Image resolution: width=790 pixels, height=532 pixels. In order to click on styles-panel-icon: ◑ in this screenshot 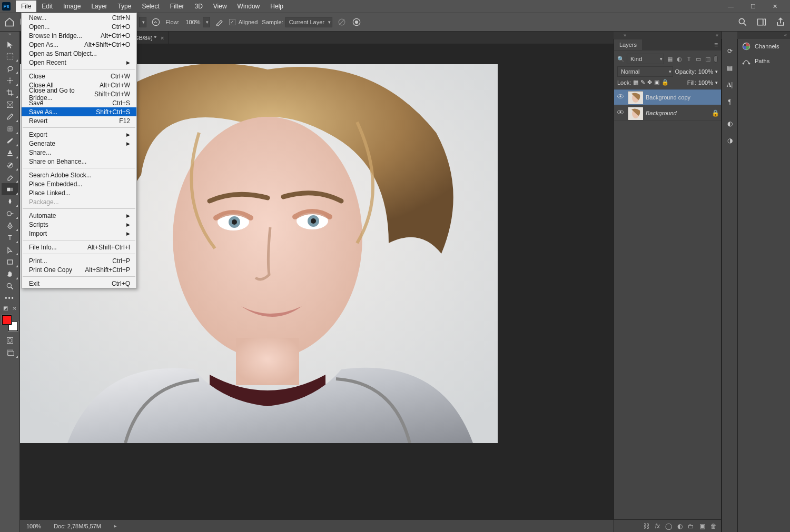, I will do `click(730, 140)`.